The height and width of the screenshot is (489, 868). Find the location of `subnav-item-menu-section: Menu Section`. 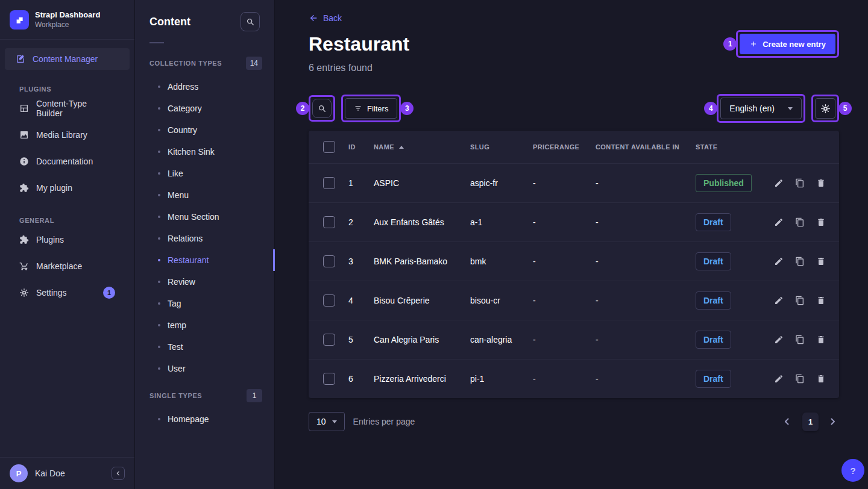

subnav-item-menu-section: Menu Section is located at coordinates (205, 217).